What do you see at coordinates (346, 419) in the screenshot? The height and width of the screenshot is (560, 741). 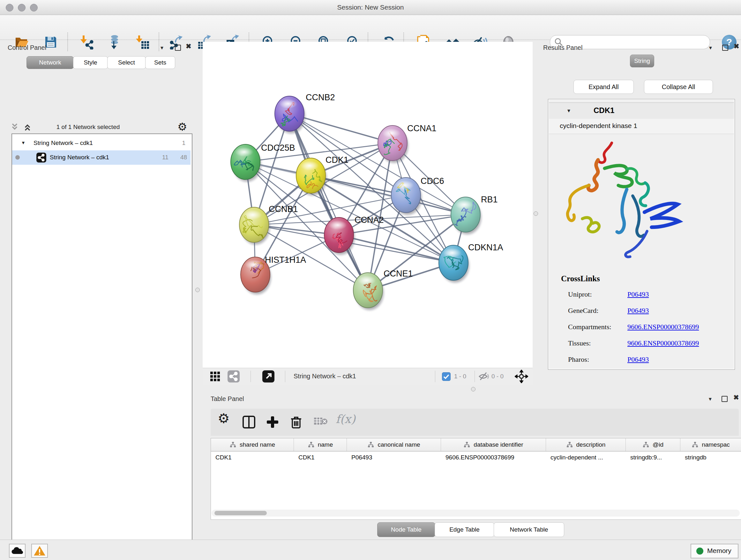 I see `function-builder-icon: f(x)` at bounding box center [346, 419].